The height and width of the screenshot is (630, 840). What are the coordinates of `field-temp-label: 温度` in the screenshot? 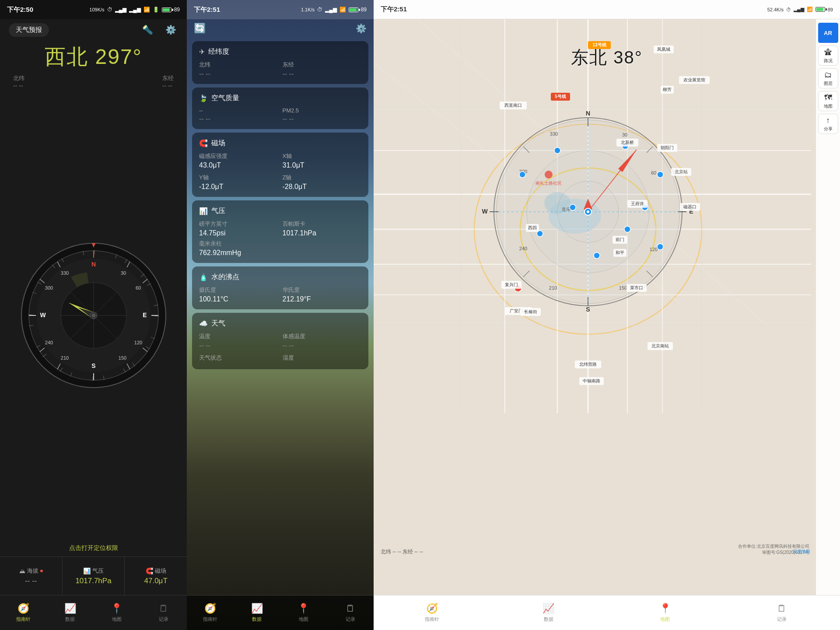 It's located at (239, 336).